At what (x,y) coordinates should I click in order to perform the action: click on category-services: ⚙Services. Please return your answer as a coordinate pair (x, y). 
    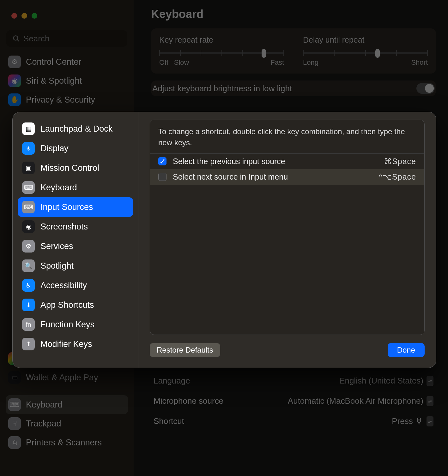
    Looking at the image, I should click on (75, 246).